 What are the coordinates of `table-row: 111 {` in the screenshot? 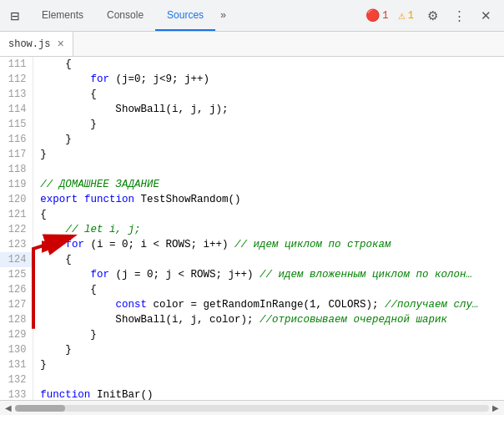 It's located at (252, 64).